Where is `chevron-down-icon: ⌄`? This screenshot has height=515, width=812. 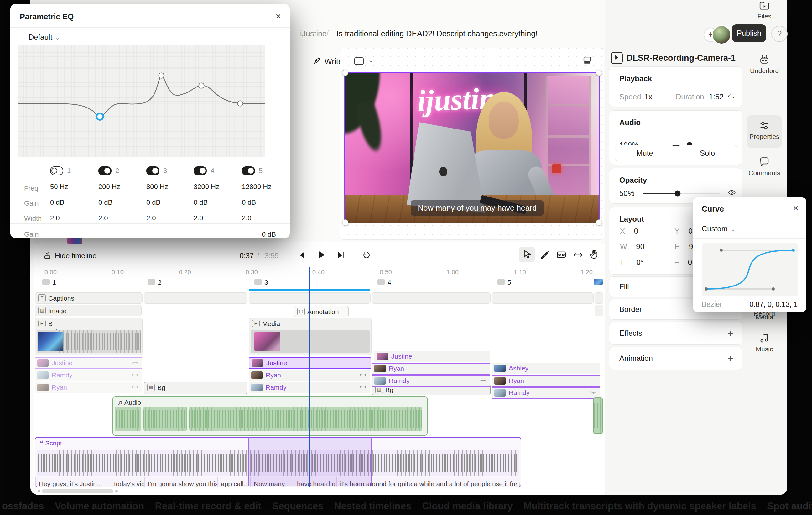
chevron-down-icon: ⌄ is located at coordinates (499, 34).